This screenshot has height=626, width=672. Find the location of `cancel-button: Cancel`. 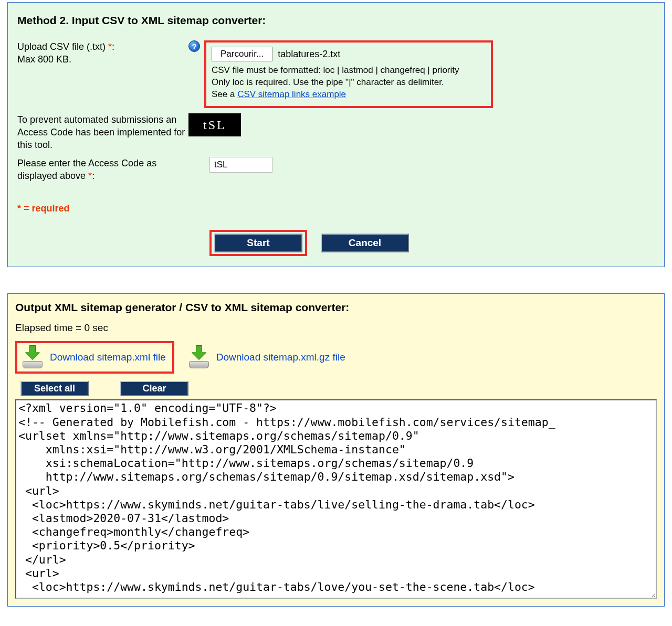

cancel-button: Cancel is located at coordinates (365, 243).